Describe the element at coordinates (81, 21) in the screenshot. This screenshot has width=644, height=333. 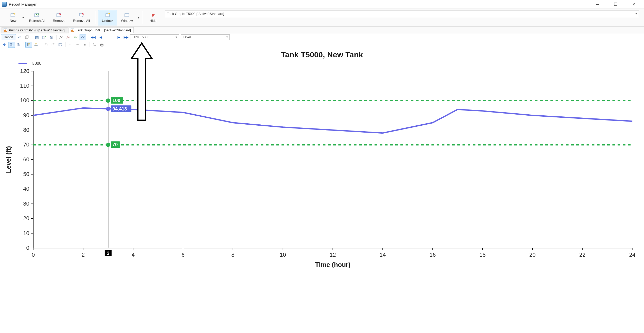
I see `remove-all-label: Remove All` at that location.